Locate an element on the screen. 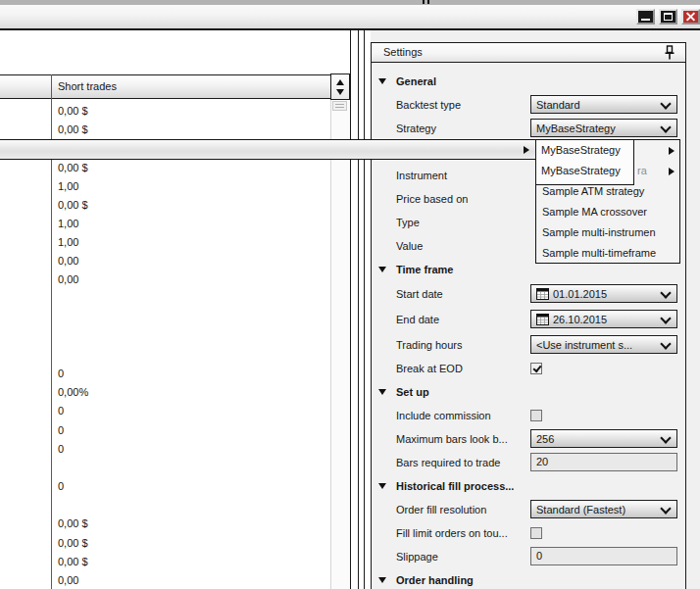 This screenshot has width=700, height=589. backtest-type-select: Standard is located at coordinates (604, 104).